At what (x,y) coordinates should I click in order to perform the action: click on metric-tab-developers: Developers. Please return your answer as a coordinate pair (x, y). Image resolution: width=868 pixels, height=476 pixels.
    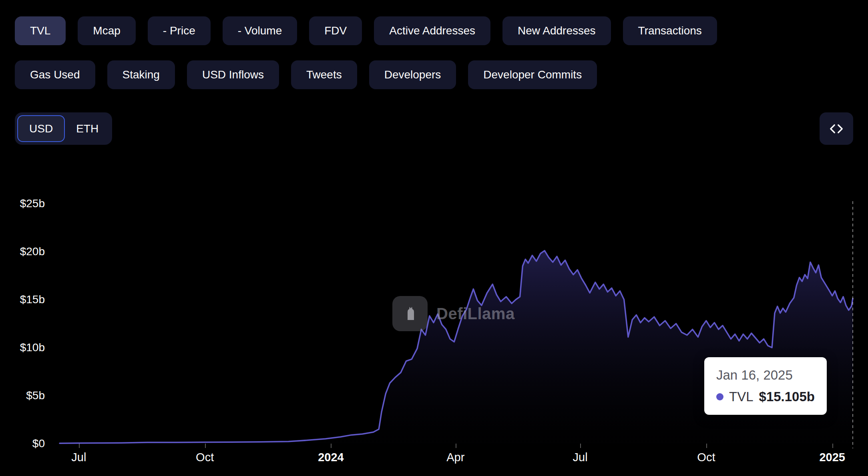
    Looking at the image, I should click on (413, 75).